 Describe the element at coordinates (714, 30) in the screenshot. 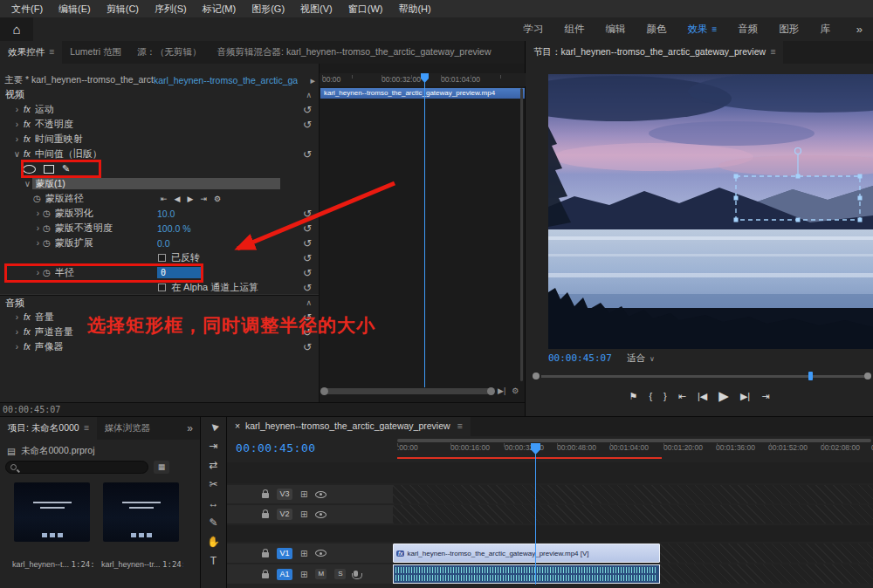

I see `workspace-menu-icon: ≡` at that location.